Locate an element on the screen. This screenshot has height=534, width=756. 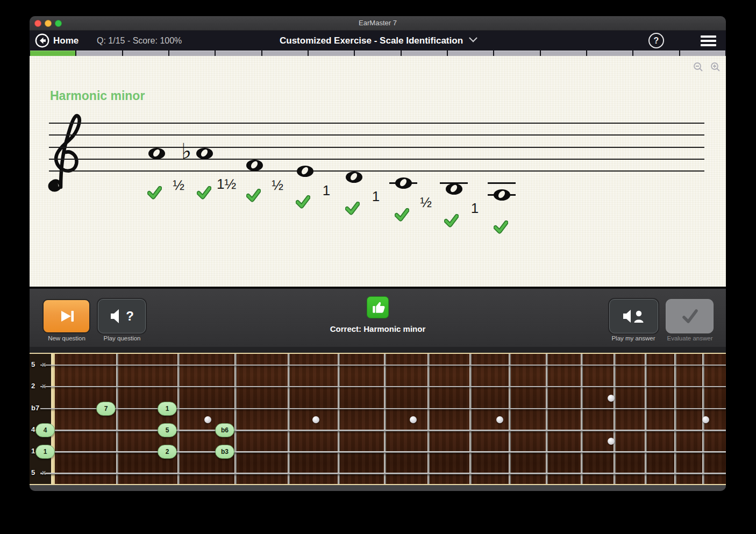
note-marker: 7 is located at coordinates (106, 409).